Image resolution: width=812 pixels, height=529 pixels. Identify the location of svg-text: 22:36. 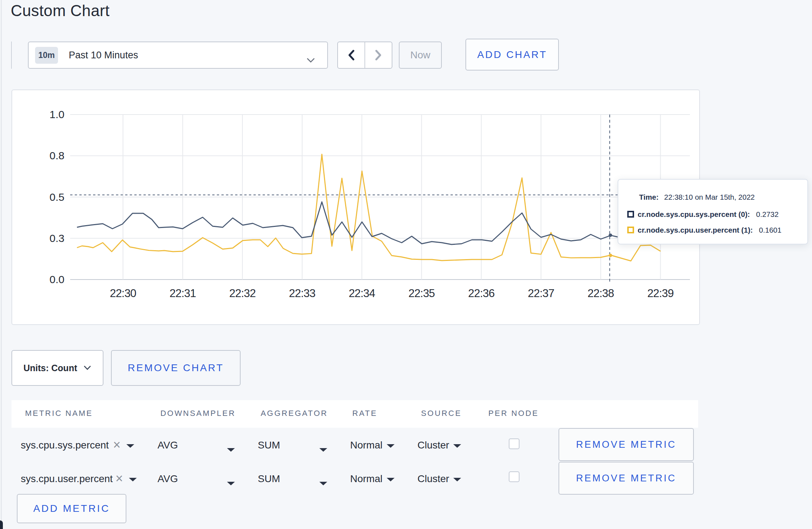
(482, 293).